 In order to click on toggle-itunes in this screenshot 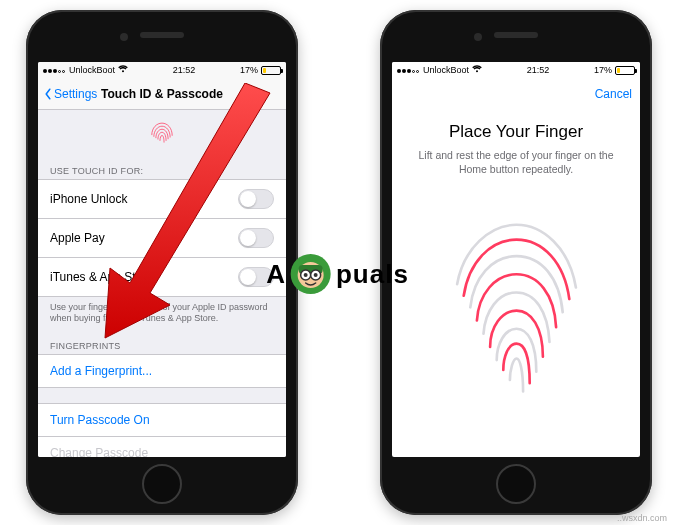, I will do `click(256, 277)`.